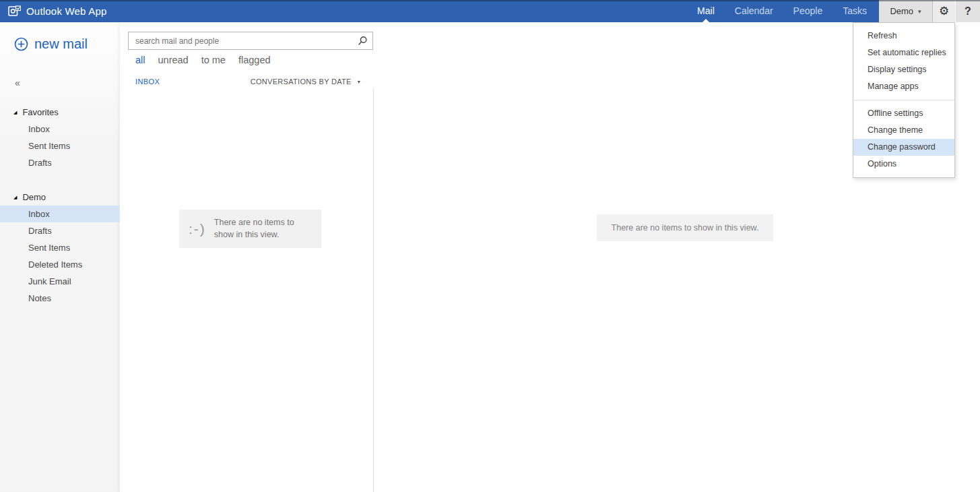 This screenshot has width=980, height=492. What do you see at coordinates (248, 82) in the screenshot?
I see `list-header: INBOX CONVERSATIONS BY DATE ▾` at bounding box center [248, 82].